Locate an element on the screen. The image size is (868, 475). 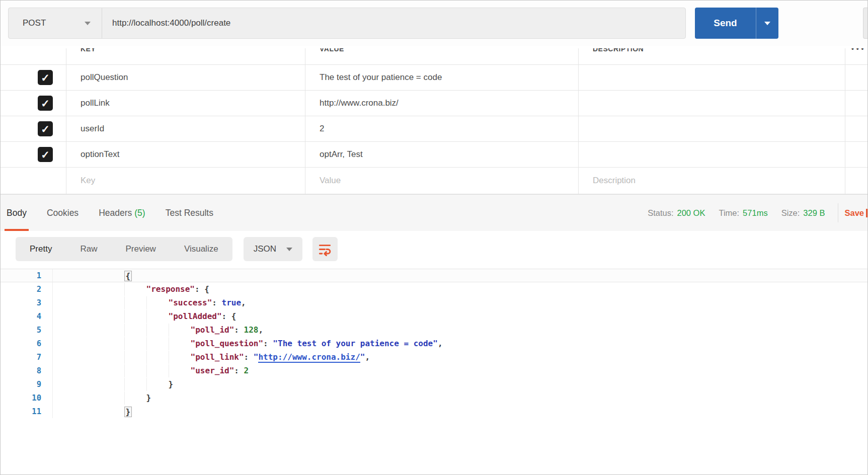
tab-count-badge: (5) is located at coordinates (140, 213).